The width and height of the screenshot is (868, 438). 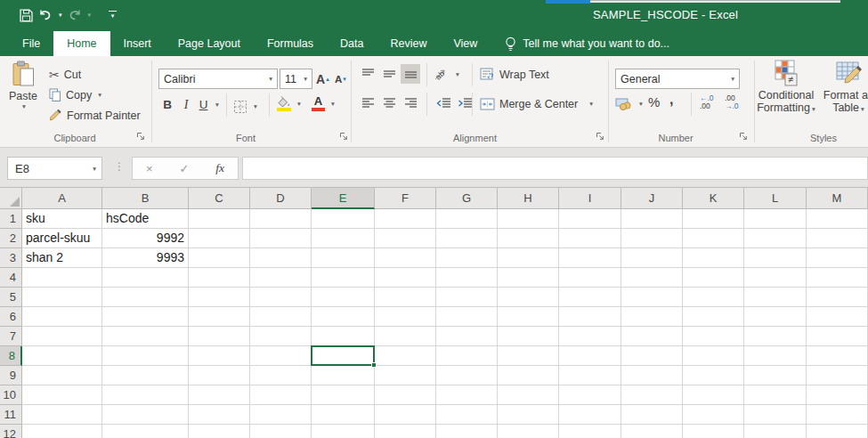 What do you see at coordinates (590, 297) in the screenshot?
I see `cell-I5` at bounding box center [590, 297].